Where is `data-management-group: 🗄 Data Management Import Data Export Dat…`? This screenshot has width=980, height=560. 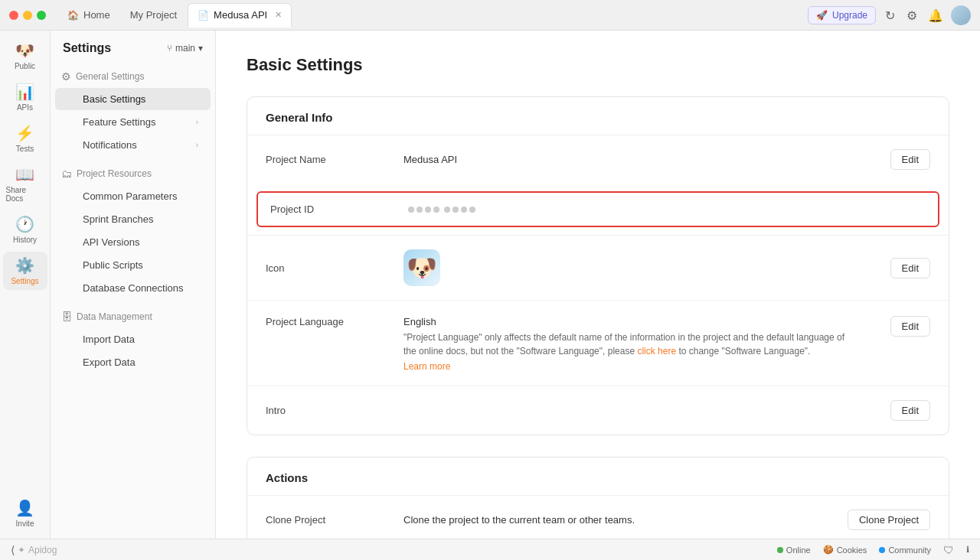
data-management-group: 🗄 Data Management Import Data Export Dat… is located at coordinates (133, 340).